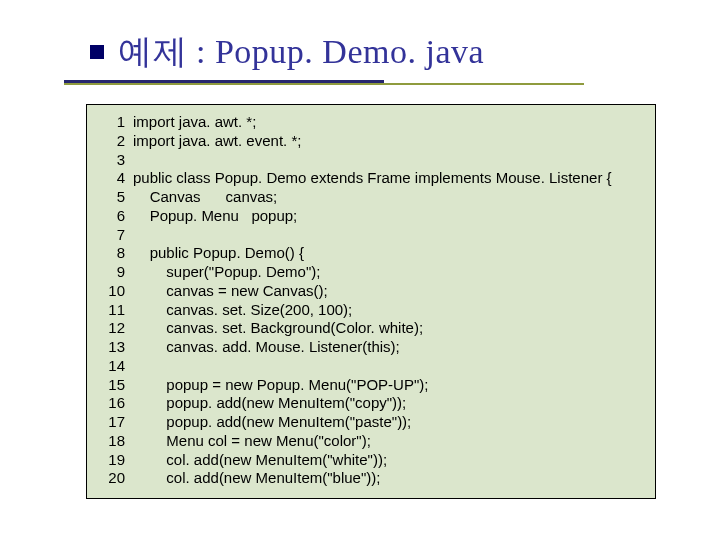 This screenshot has width=720, height=540. What do you see at coordinates (111, 142) in the screenshot?
I see `line-number: 2` at bounding box center [111, 142].